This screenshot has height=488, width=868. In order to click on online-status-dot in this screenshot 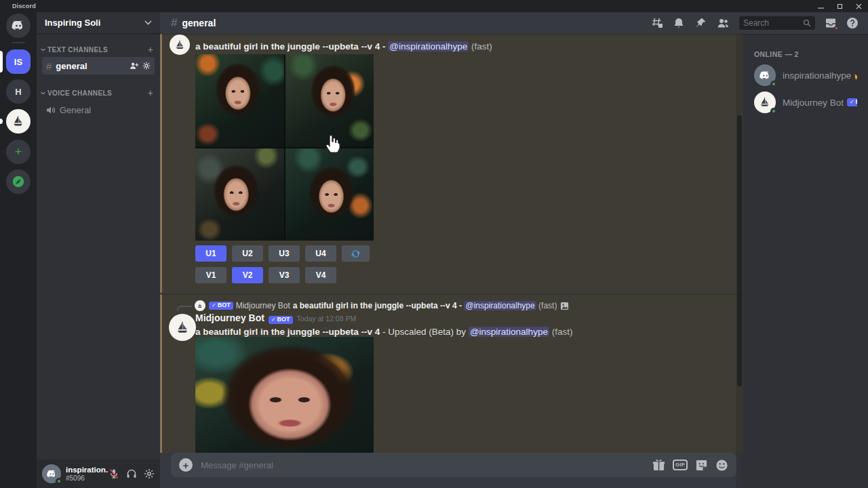, I will do `click(774, 84)`.